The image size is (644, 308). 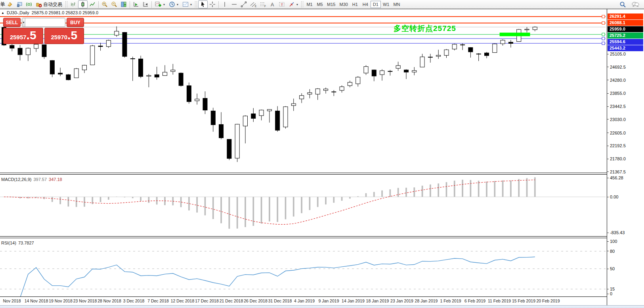 I want to click on text-label-icon: T, so click(x=282, y=4).